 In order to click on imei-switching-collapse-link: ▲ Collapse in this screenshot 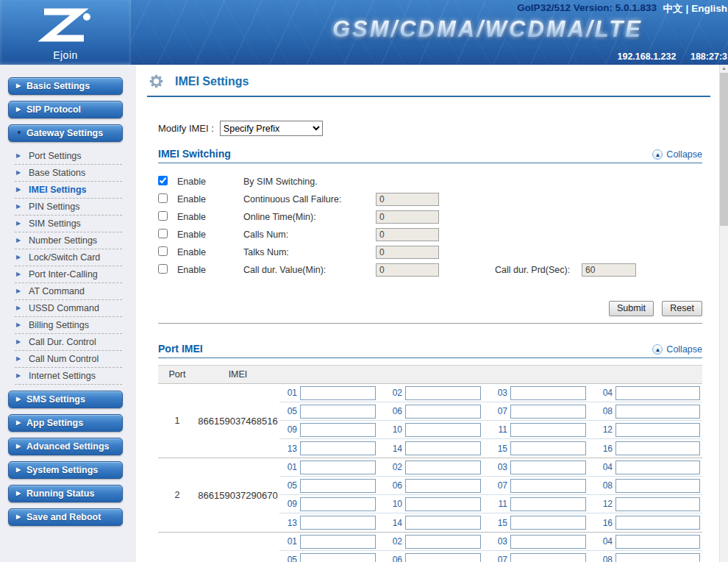, I will do `click(677, 154)`.